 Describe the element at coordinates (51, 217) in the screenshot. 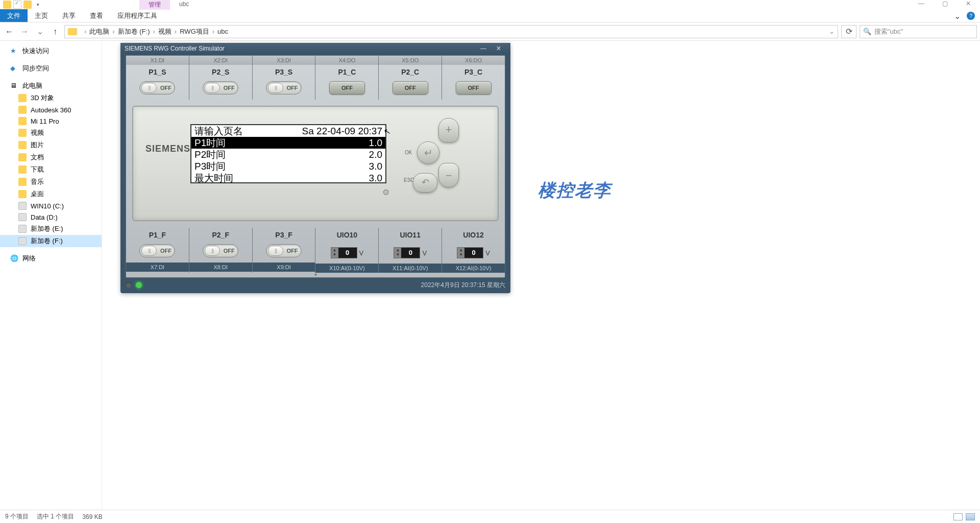

I see `sidebar-item-drive-d: Data (D:)` at that location.